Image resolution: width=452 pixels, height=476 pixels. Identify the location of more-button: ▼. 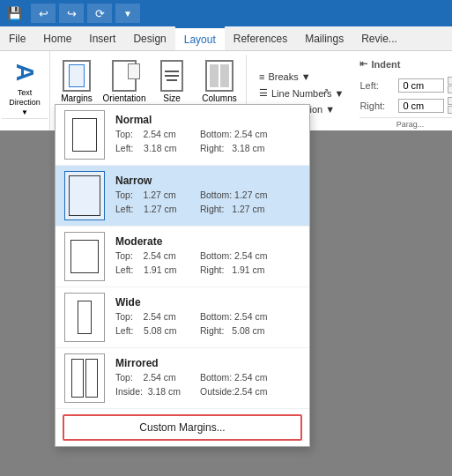
(128, 13).